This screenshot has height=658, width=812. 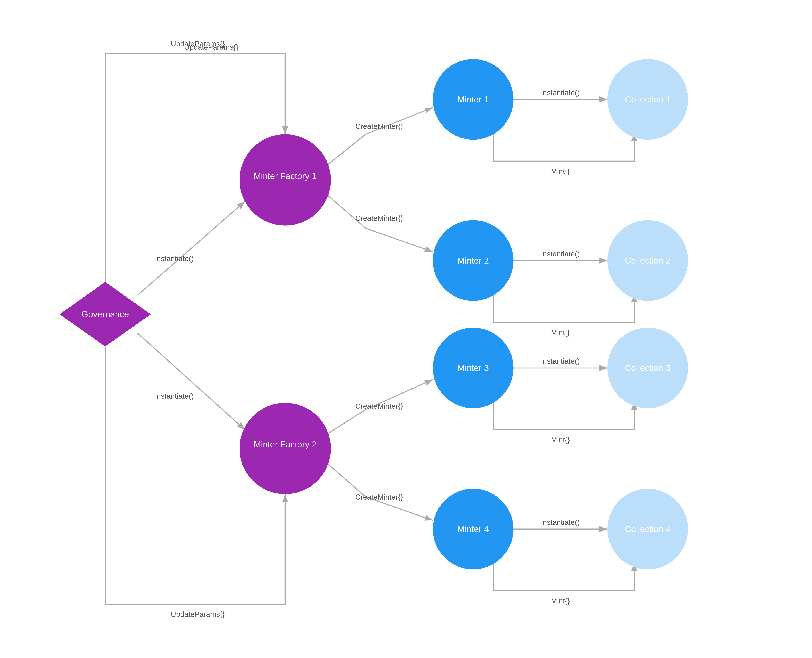 What do you see at coordinates (379, 137) in the screenshot?
I see `mf1-to-m1-line` at bounding box center [379, 137].